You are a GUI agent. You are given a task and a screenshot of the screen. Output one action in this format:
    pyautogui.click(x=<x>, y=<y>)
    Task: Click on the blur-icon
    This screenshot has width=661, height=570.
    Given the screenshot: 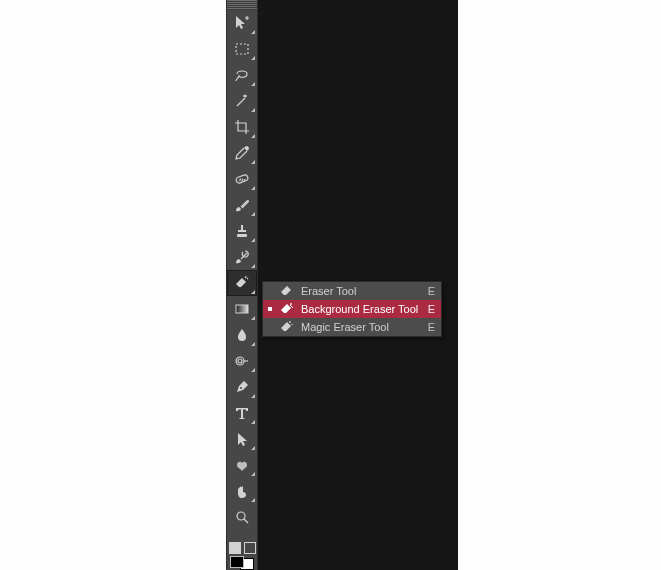 What is the action you would take?
    pyautogui.click(x=242, y=335)
    